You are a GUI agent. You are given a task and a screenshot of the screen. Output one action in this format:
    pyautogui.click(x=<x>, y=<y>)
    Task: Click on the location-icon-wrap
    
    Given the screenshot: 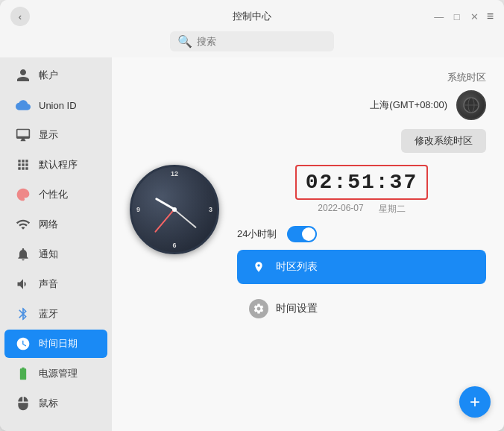 What is the action you would take?
    pyautogui.click(x=259, y=267)
    